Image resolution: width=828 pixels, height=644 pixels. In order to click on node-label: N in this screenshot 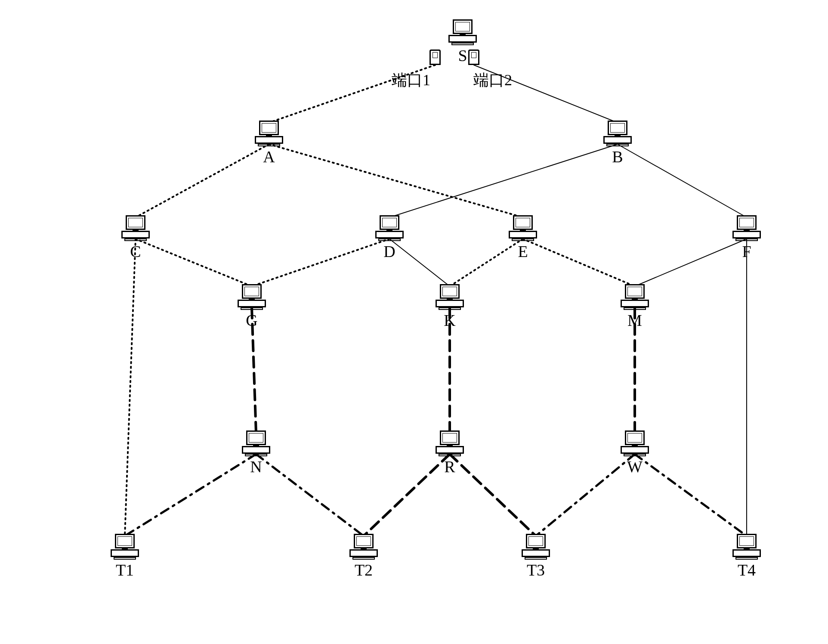, I will do `click(256, 467)`.